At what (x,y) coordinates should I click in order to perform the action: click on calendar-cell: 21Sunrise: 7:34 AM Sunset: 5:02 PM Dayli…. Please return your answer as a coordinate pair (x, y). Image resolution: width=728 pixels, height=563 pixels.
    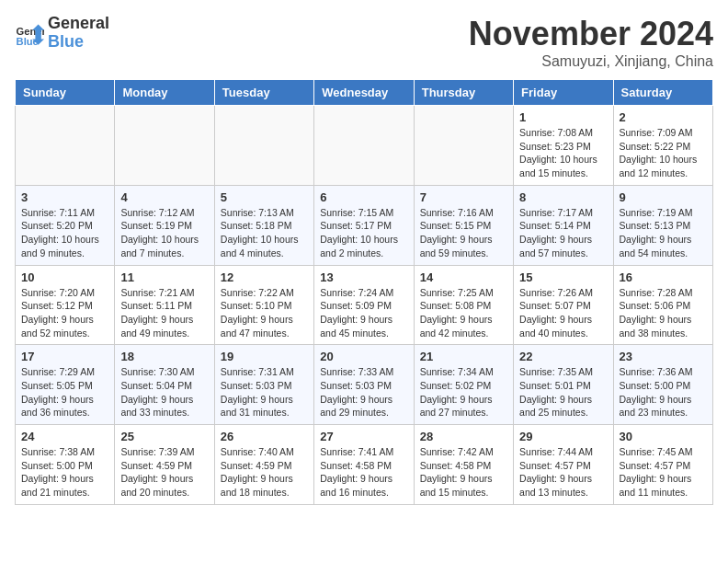
    Looking at the image, I should click on (463, 385).